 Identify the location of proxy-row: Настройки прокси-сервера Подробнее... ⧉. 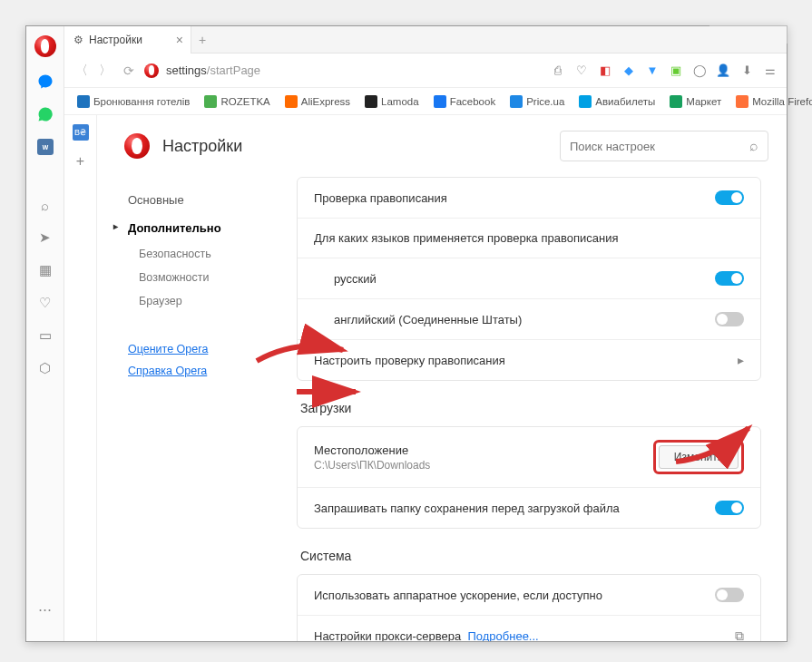
(529, 628).